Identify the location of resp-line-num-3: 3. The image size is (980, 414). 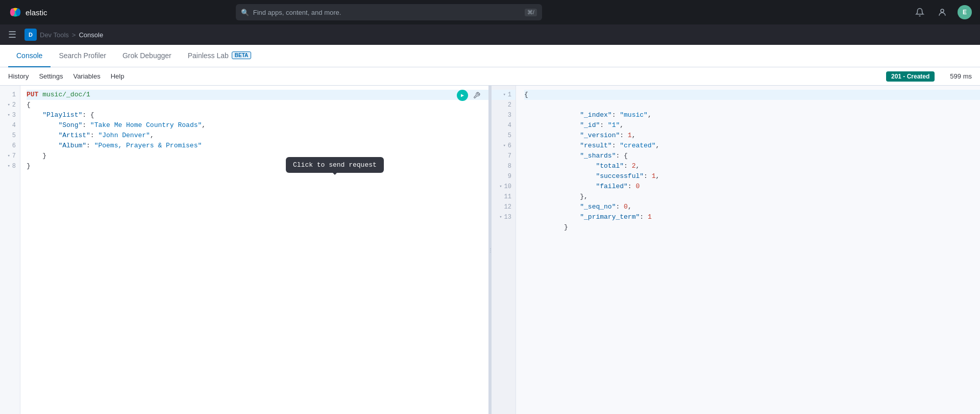
(503, 115).